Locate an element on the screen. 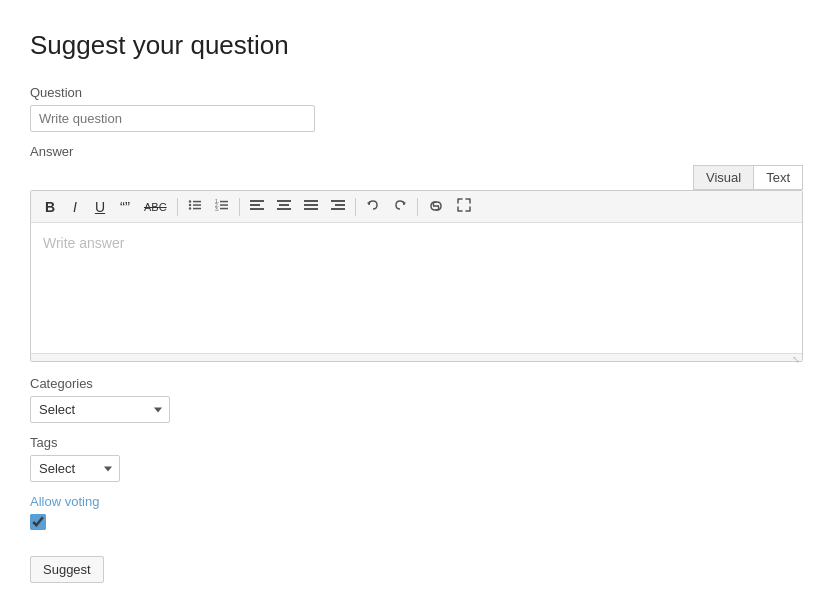  question-input is located at coordinates (172, 118).